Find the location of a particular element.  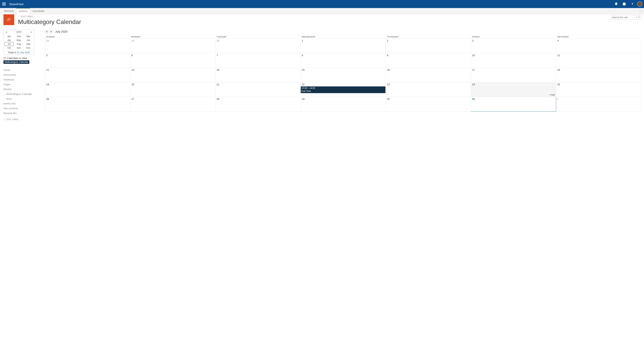

notifications-icon is located at coordinates (616, 4).